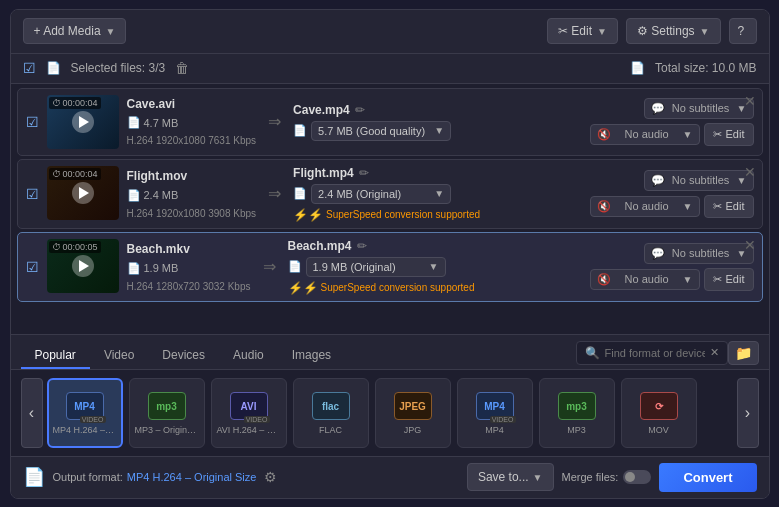 This screenshot has height=507, width=779. I want to click on file-size-2: 📄 2.4 MB, so click(192, 196).